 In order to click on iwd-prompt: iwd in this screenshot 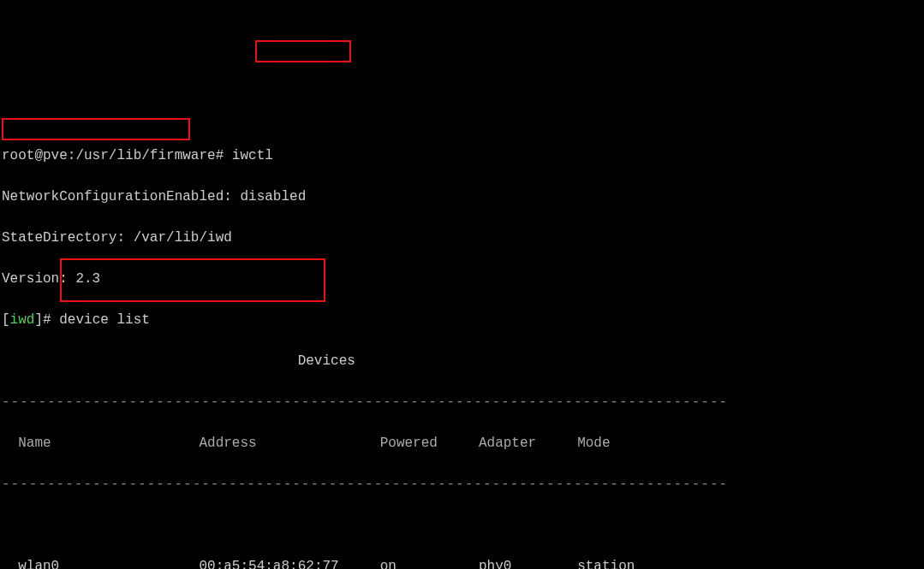, I will do `click(22, 320)`.